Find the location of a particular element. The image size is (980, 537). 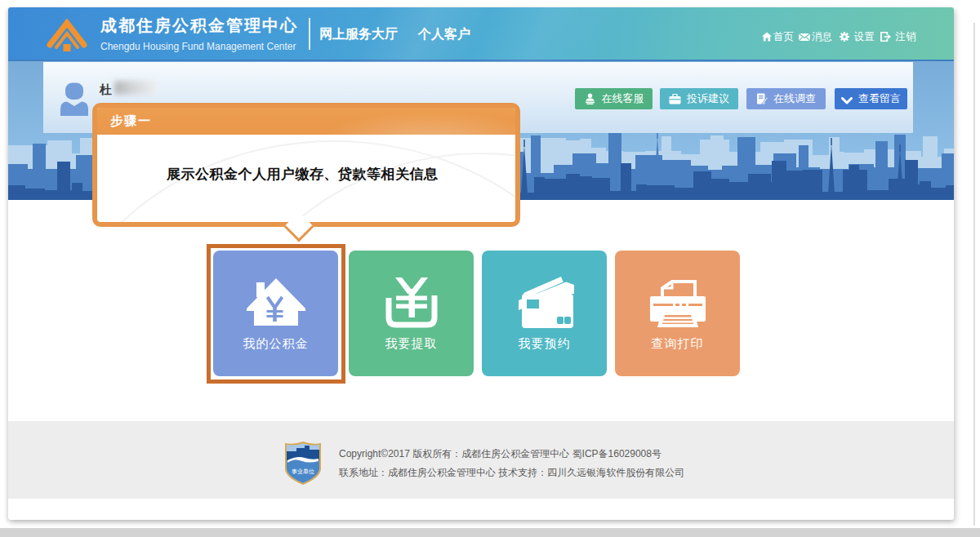

svg-text: 事业单位 is located at coordinates (303, 472).